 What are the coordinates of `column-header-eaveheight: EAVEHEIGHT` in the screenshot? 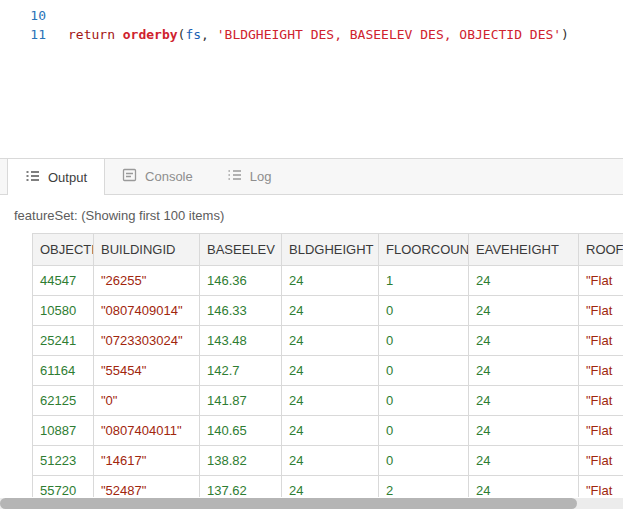 It's located at (524, 250).